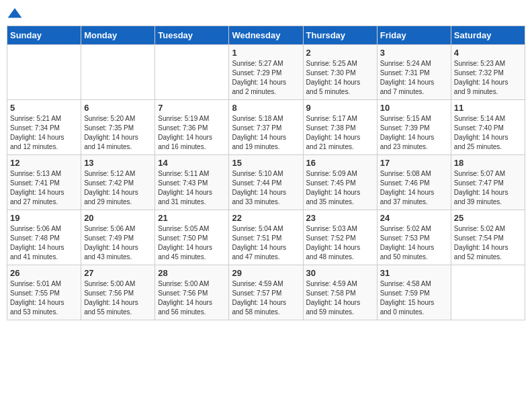  What do you see at coordinates (266, 273) in the screenshot?
I see `day-number: 29` at bounding box center [266, 273].